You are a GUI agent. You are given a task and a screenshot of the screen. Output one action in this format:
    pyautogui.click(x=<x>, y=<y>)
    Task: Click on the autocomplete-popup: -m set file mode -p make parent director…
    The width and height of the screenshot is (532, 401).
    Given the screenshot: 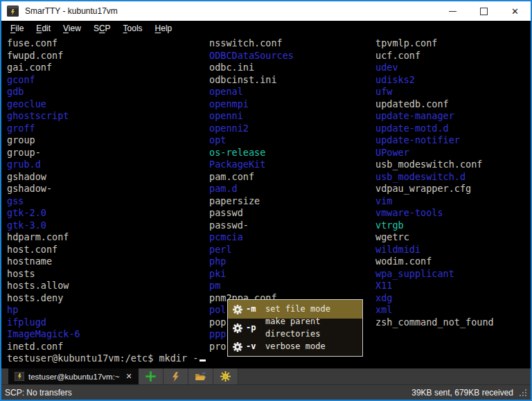 What is the action you would take?
    pyautogui.click(x=295, y=328)
    